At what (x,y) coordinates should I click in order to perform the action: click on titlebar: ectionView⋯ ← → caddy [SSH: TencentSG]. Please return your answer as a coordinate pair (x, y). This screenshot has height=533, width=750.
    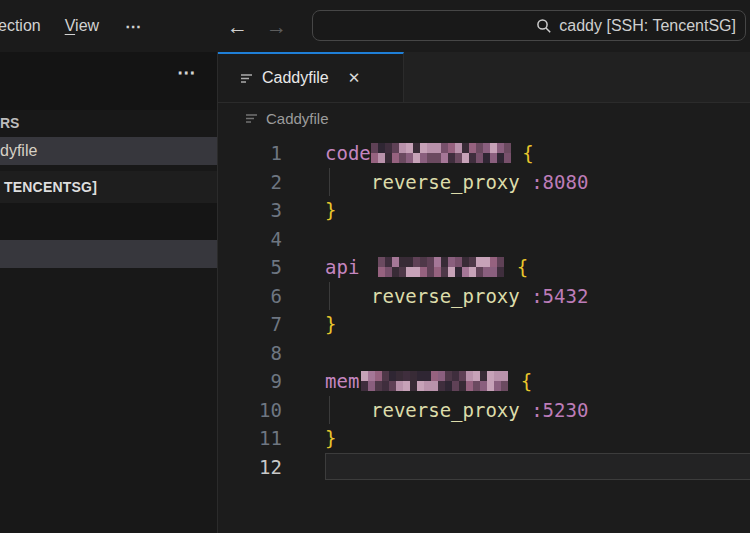
    Looking at the image, I should click on (375, 26).